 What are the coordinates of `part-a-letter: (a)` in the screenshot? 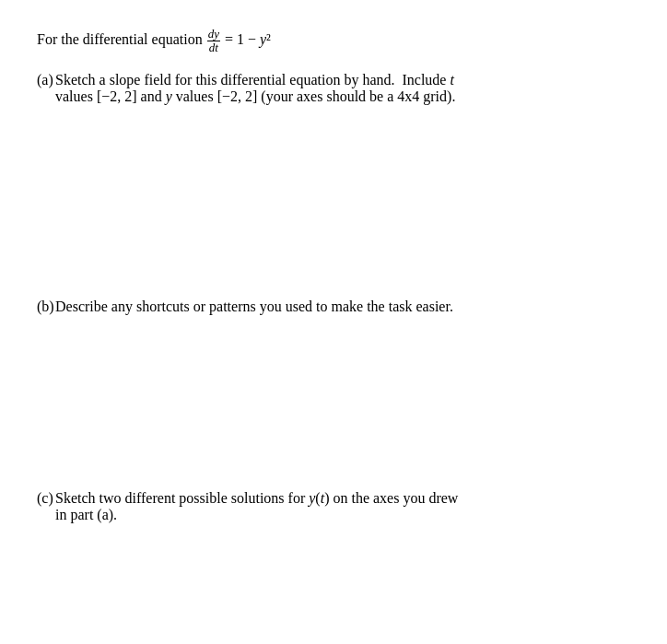 It's located at (46, 88).